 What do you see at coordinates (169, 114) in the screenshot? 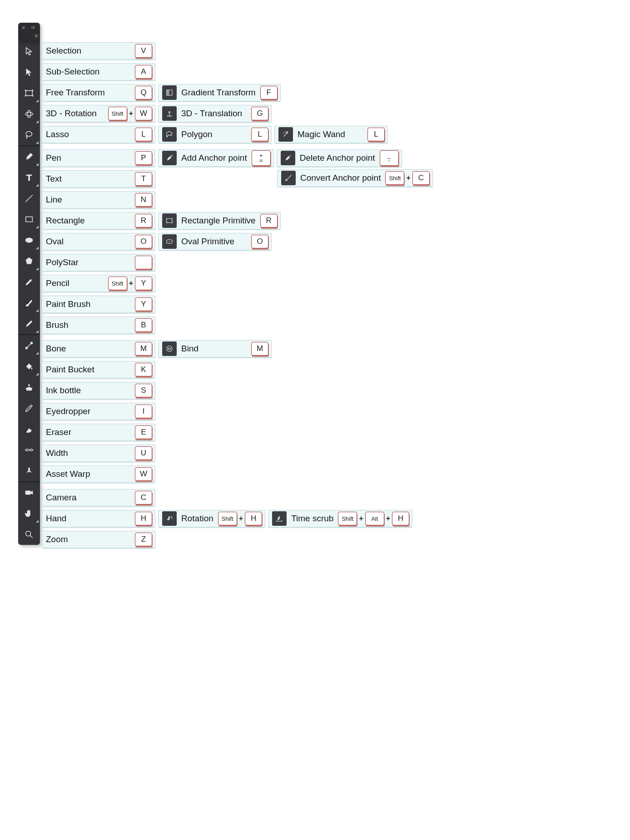
I see `trans3d-icon` at bounding box center [169, 114].